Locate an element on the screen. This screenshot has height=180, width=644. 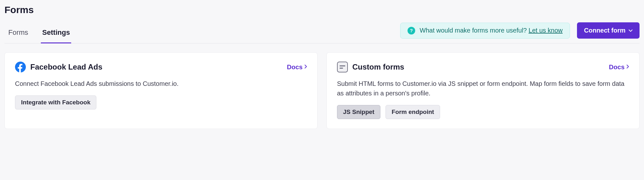
form-icon is located at coordinates (342, 67).